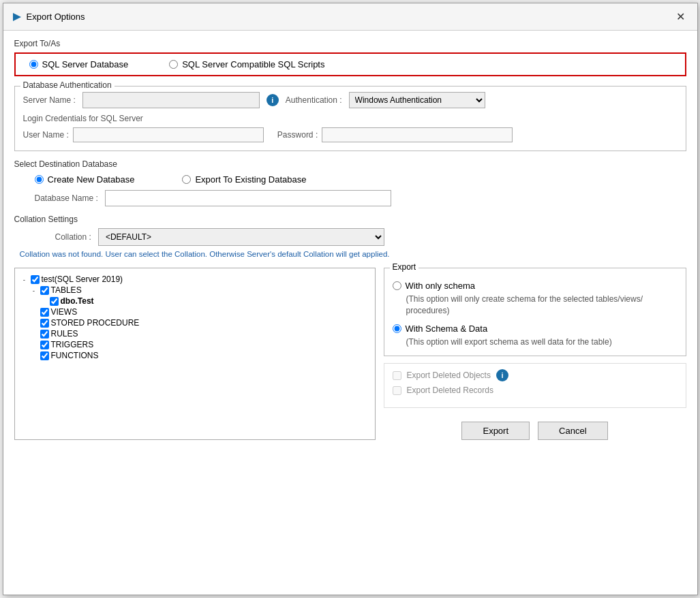 The height and width of the screenshot is (598, 700). What do you see at coordinates (535, 428) in the screenshot?
I see `button-row: Export Cancel` at bounding box center [535, 428].